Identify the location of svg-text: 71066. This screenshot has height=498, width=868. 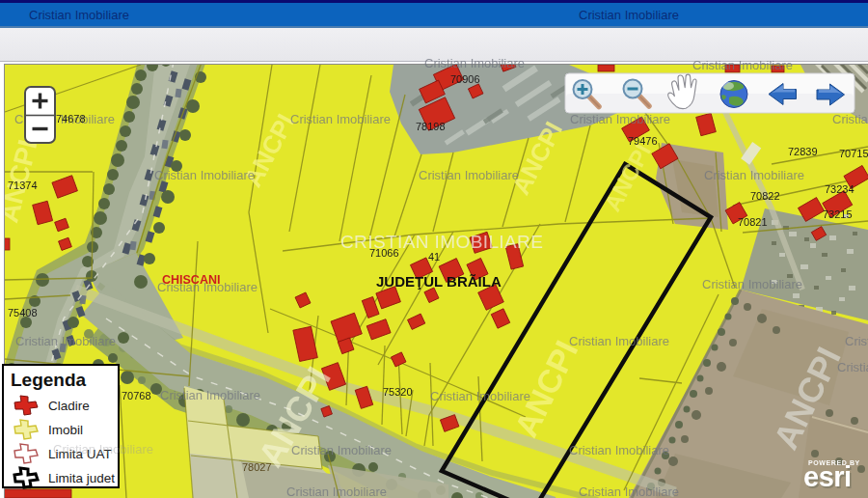
(384, 253).